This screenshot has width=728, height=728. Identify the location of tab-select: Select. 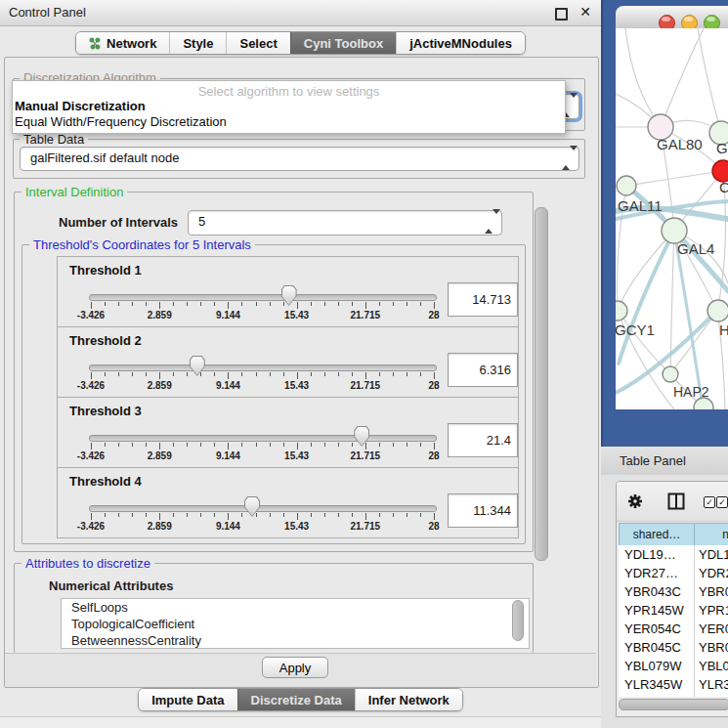
(258, 43).